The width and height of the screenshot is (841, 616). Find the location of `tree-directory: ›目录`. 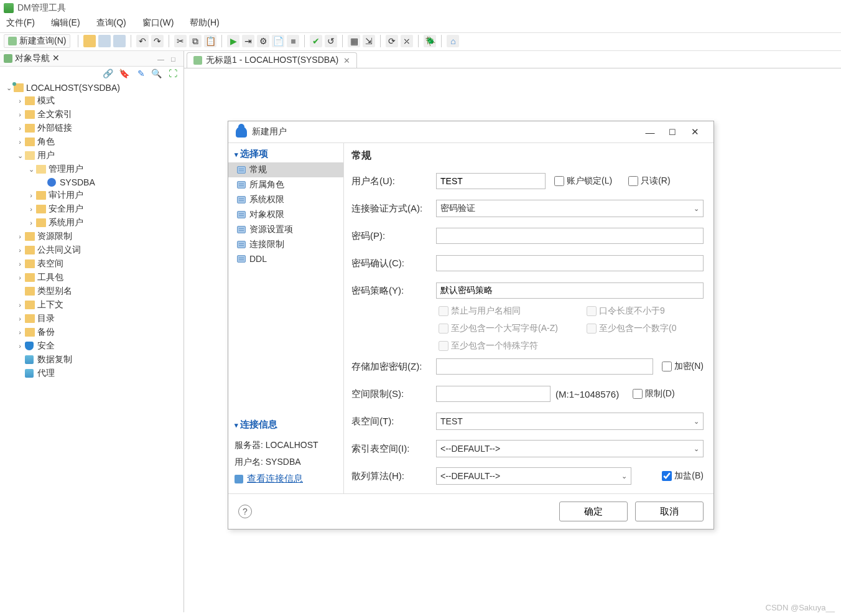

tree-directory: ›目录 is located at coordinates (92, 319).